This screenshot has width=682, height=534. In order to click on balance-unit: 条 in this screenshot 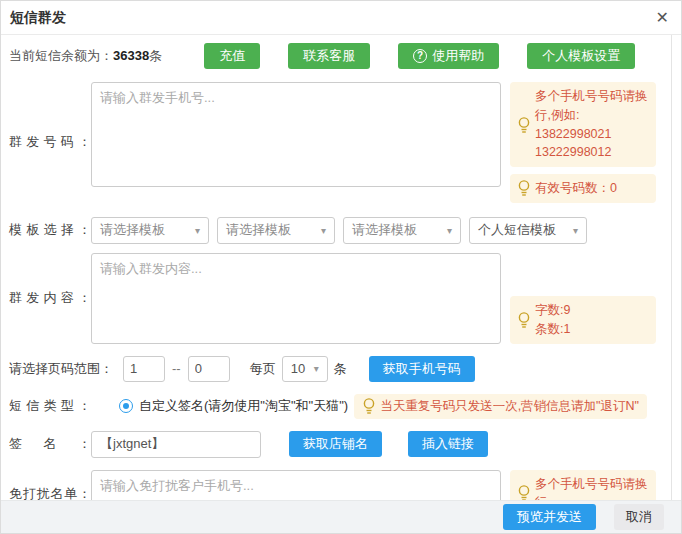, I will do `click(156, 56)`.